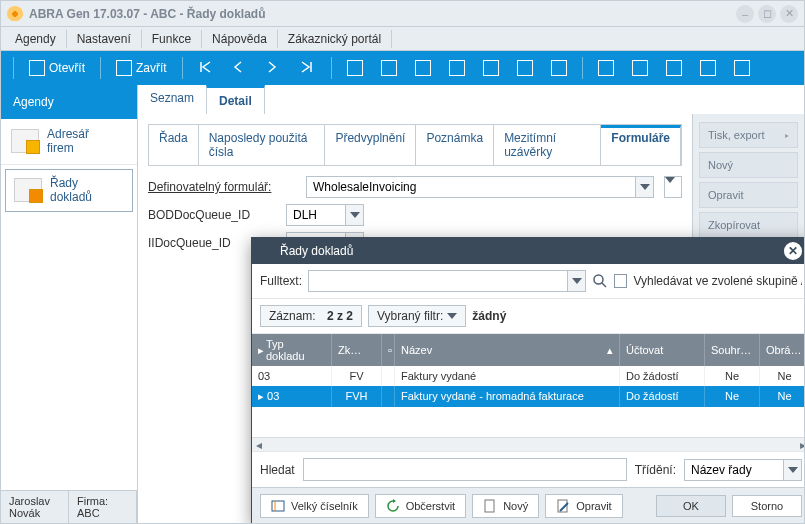 Image resolution: width=805 pixels, height=524 pixels. I want to click on btn-ok: OK, so click(691, 506).